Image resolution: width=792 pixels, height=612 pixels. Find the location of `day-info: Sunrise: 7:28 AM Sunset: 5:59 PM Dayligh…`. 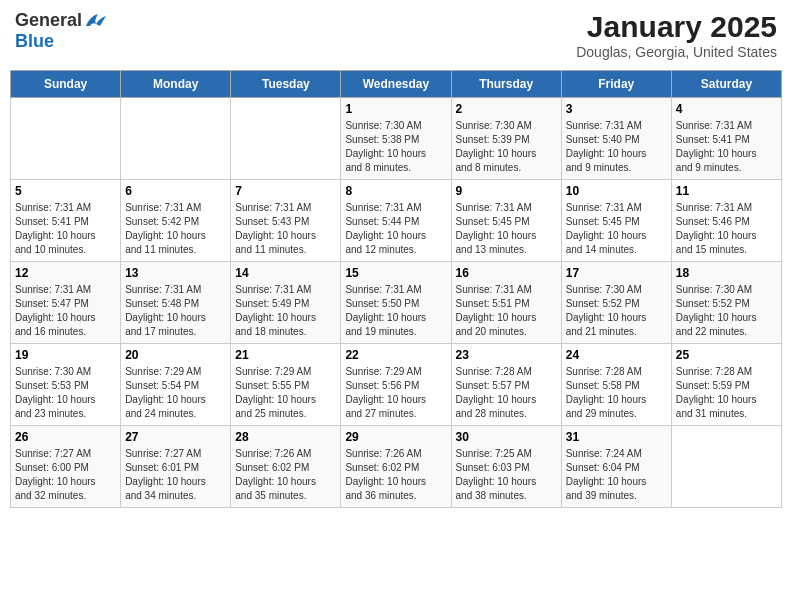

day-info: Sunrise: 7:28 AM Sunset: 5:59 PM Dayligh… is located at coordinates (726, 393).